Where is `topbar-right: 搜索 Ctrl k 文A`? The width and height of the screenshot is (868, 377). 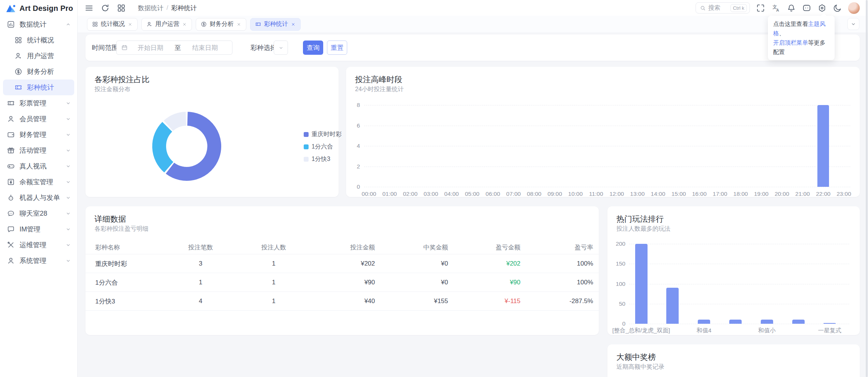 topbar-right: 搜索 Ctrl k 文A is located at coordinates (782, 8).